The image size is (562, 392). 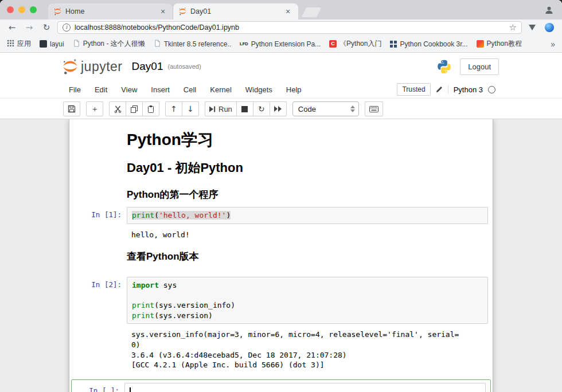 What do you see at coordinates (281, 89) in the screenshot?
I see `jupyter-menubar: File Edit View Insert Cell Kernel Widget…` at bounding box center [281, 89].